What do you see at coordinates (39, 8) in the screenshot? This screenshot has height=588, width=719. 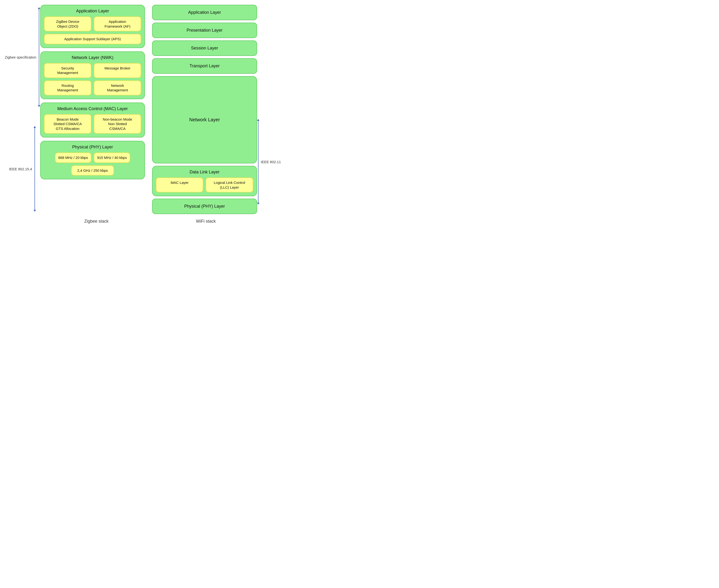 I see `arrow-tip-up` at bounding box center [39, 8].